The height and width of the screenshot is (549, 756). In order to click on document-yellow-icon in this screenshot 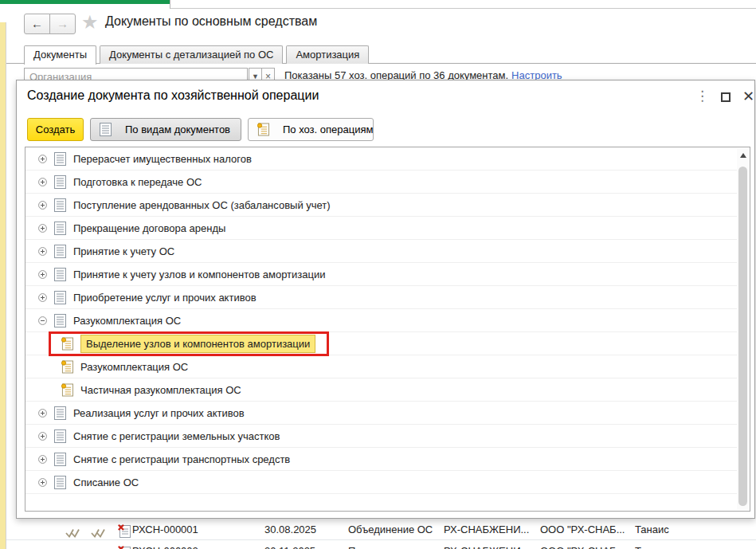, I will do `click(263, 129)`.